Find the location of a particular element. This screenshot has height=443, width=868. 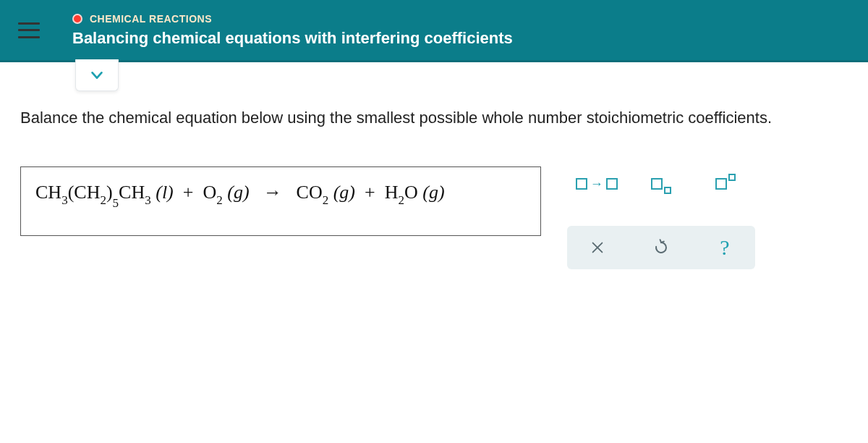

subscript-tool-icon is located at coordinates (661, 184).